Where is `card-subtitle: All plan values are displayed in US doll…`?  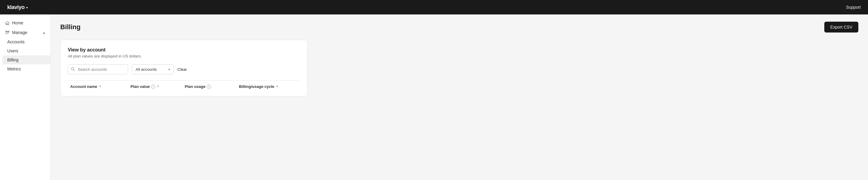
card-subtitle: All plan values are displayed in US doll… is located at coordinates (184, 56).